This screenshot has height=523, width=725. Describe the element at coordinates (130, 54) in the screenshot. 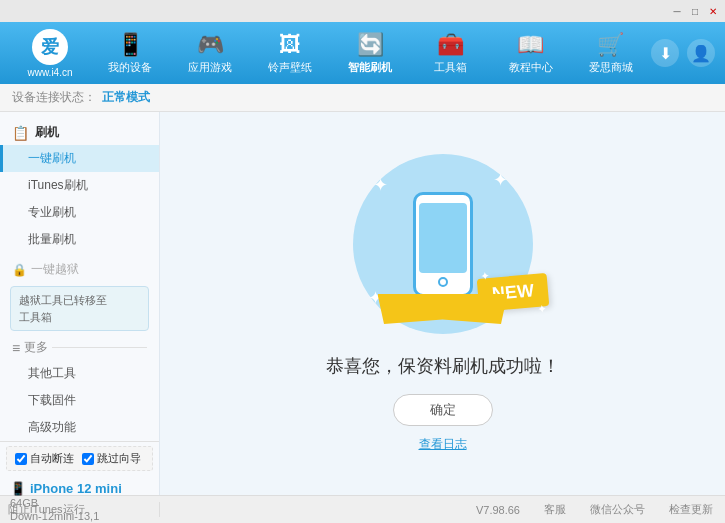

I see `nav-my-device: 📱 我的设备` at that location.